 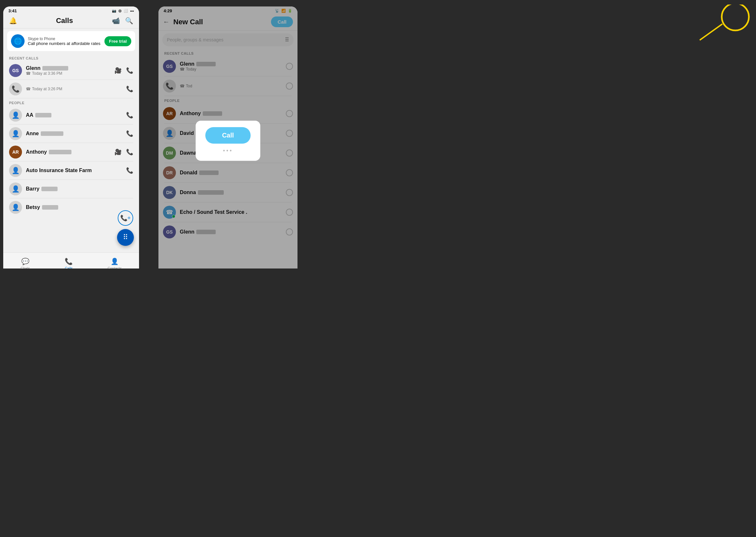 What do you see at coordinates (71, 102) in the screenshot?
I see `people-label: PEOPLE` at bounding box center [71, 102].